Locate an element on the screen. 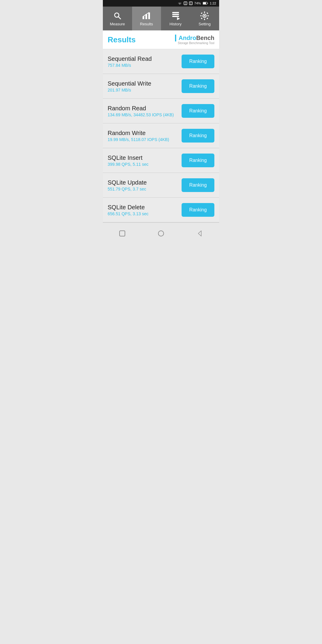 This screenshot has height=644, width=322. result-list: Sequential Read 757.84 MB/s Ranking Sequ… is located at coordinates (161, 136).